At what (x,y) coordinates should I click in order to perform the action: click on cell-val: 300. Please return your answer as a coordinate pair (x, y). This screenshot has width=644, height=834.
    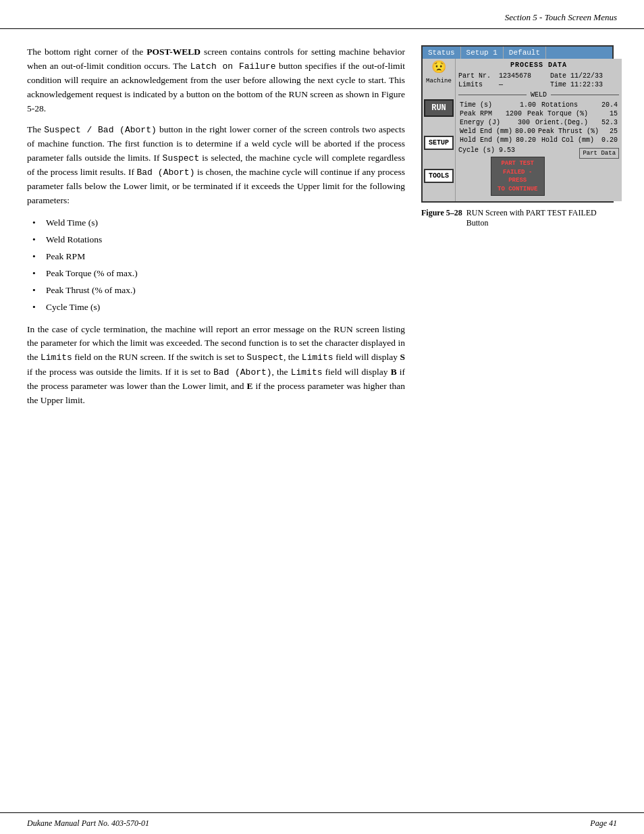
    Looking at the image, I should click on (516, 123).